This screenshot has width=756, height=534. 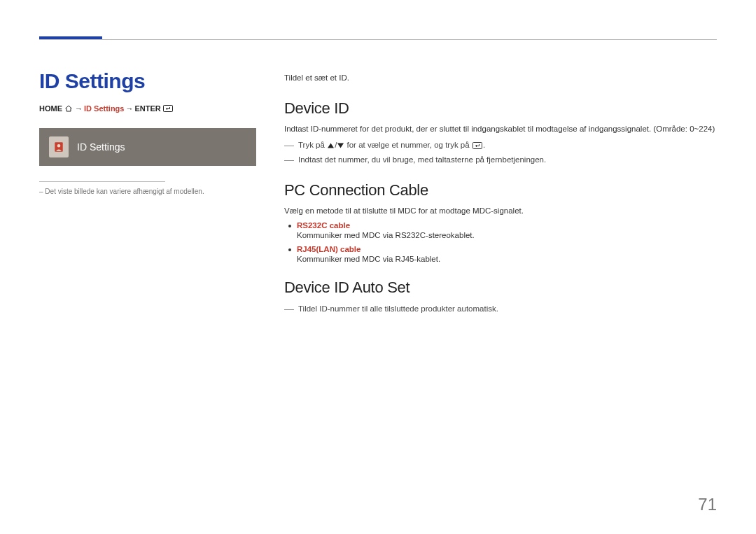 I want to click on breadcrumb-arrow-2: →, so click(x=129, y=108).